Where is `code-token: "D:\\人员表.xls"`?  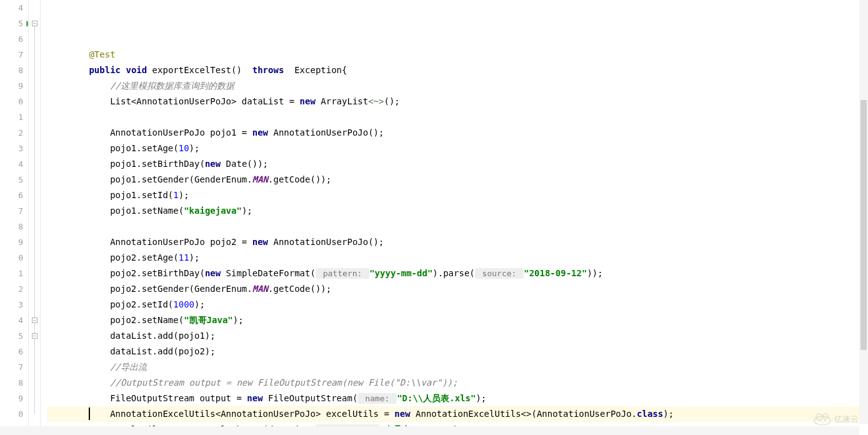
code-token: "D:\\人员表.xls" is located at coordinates (436, 398).